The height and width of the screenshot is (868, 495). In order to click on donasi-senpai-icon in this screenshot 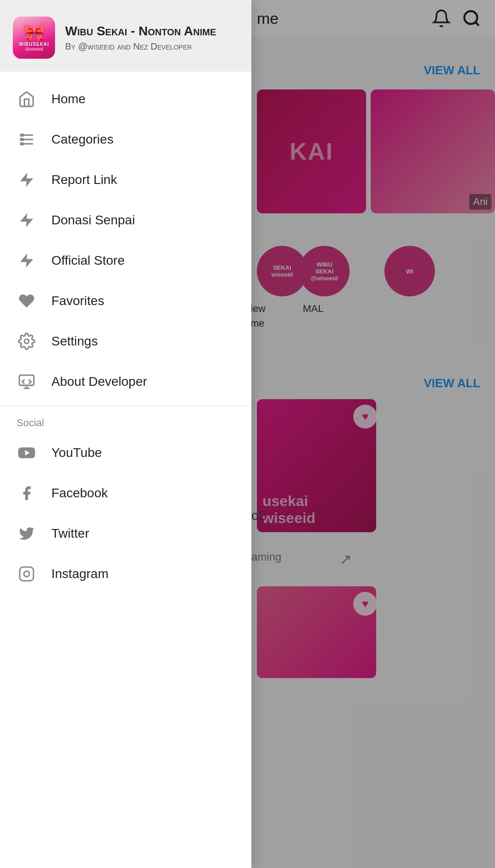, I will do `click(27, 220)`.